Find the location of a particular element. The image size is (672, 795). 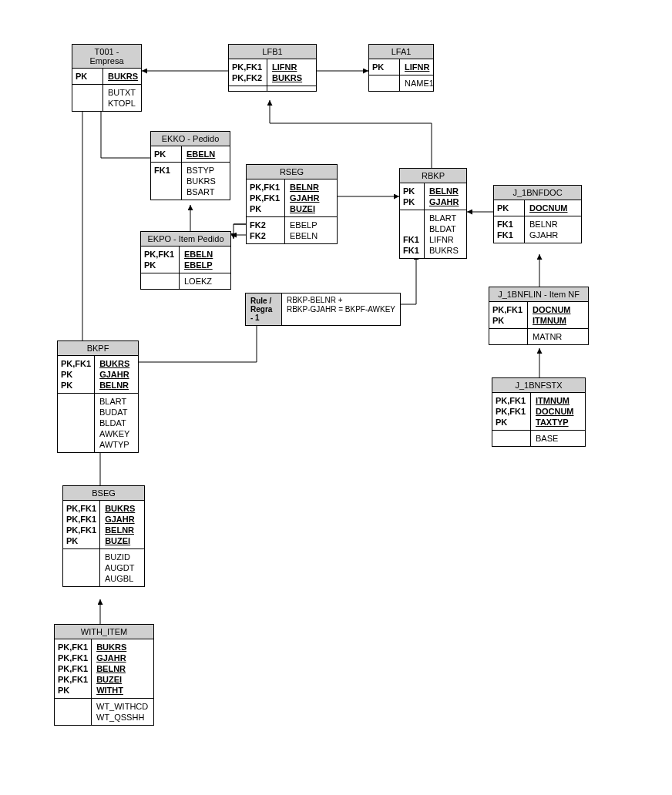

entity-title: J_1BNFLIN - Item NF is located at coordinates (539, 294).